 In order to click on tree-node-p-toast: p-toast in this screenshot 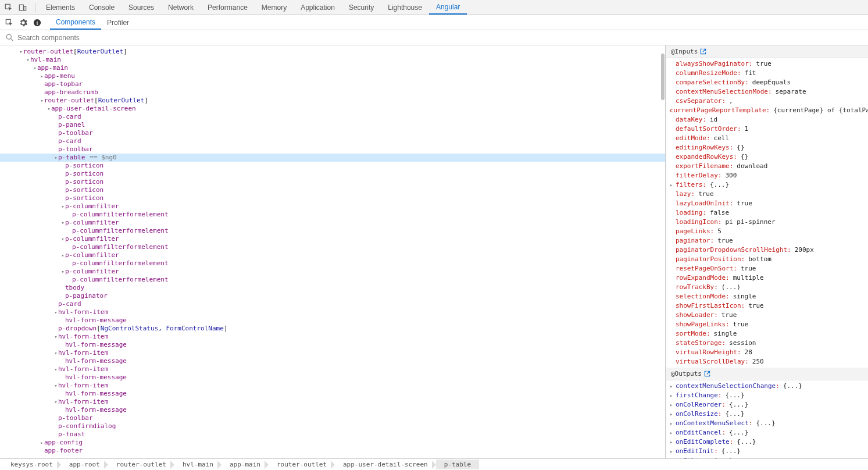, I will do `click(333, 435)`.